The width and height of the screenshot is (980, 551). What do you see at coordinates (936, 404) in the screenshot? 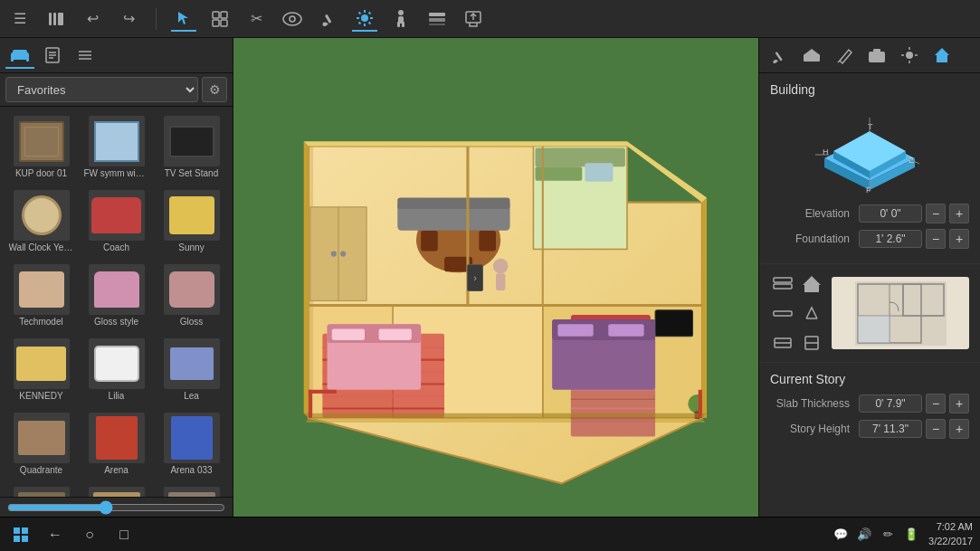
I see `slab-minus-btn: −` at bounding box center [936, 404].